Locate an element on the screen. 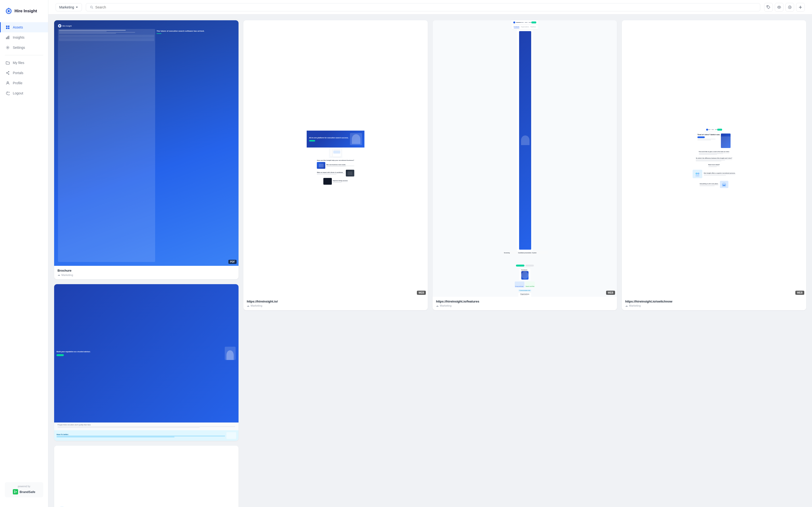  sidebar-item-my-files: My files is located at coordinates (24, 63).